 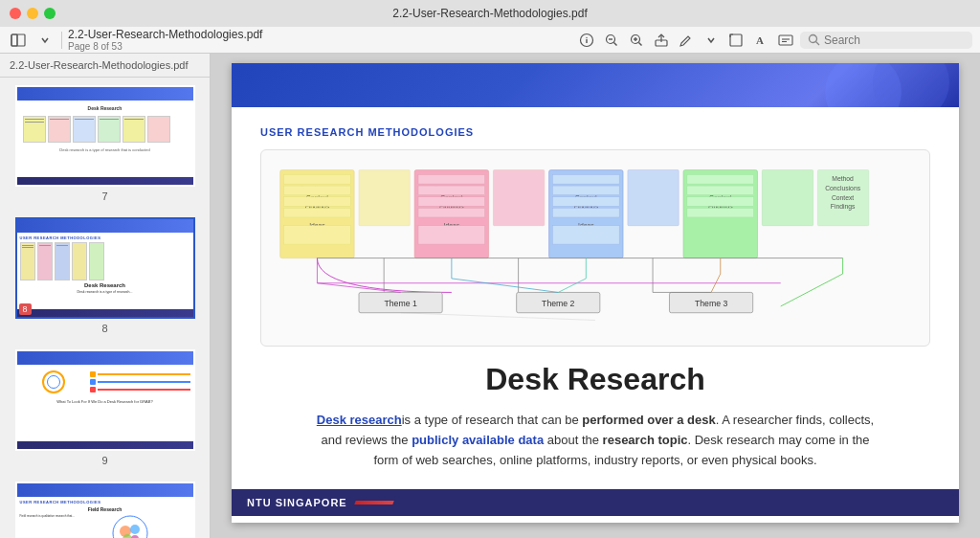 I want to click on thumb-content-10: USER RESEARCH METHODOLOGIES Field Resear…, so click(x=105, y=511).